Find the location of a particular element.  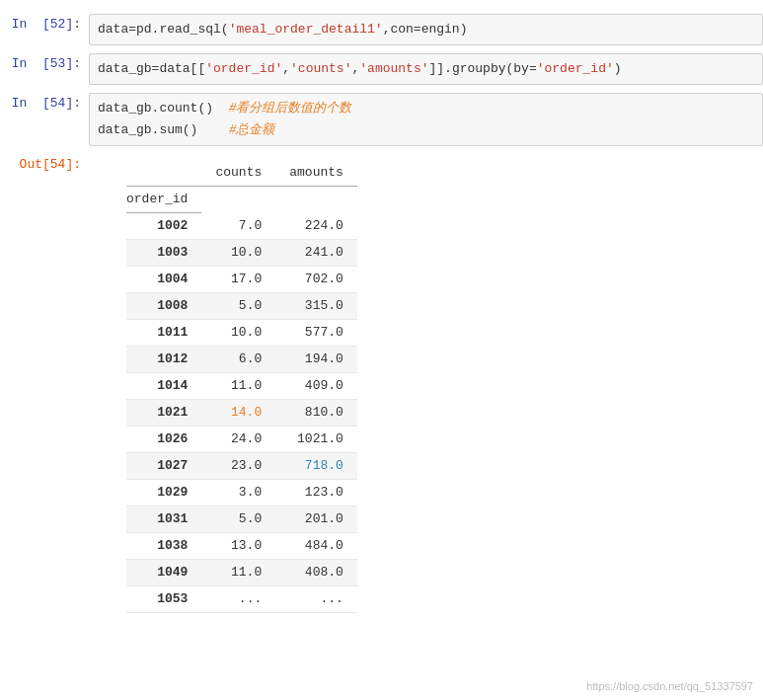

cell-52: In [52]: data=pd.read_sql('meal_order_de… is located at coordinates (381, 30).